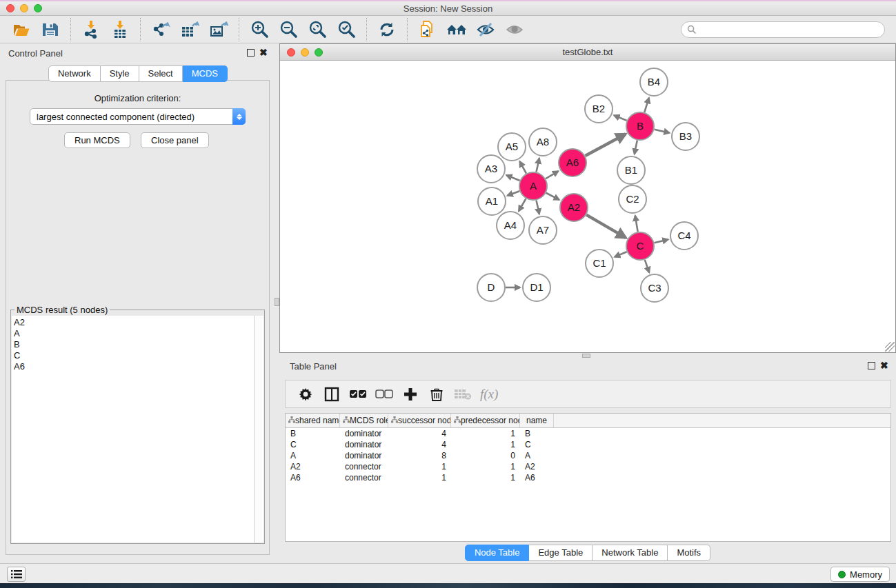 The width and height of the screenshot is (896, 588). I want to click on result-list-item: C, so click(134, 356).